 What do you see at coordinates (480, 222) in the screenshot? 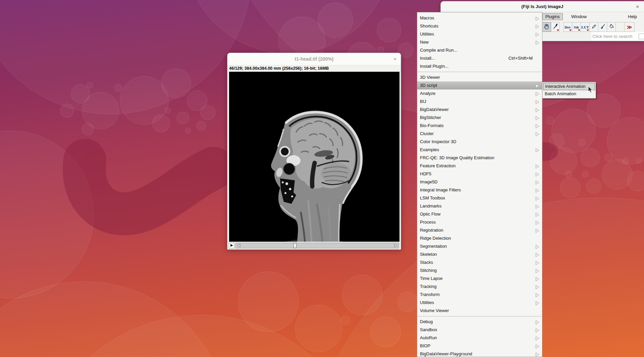
I see `menu-item-process: Process` at bounding box center [480, 222].